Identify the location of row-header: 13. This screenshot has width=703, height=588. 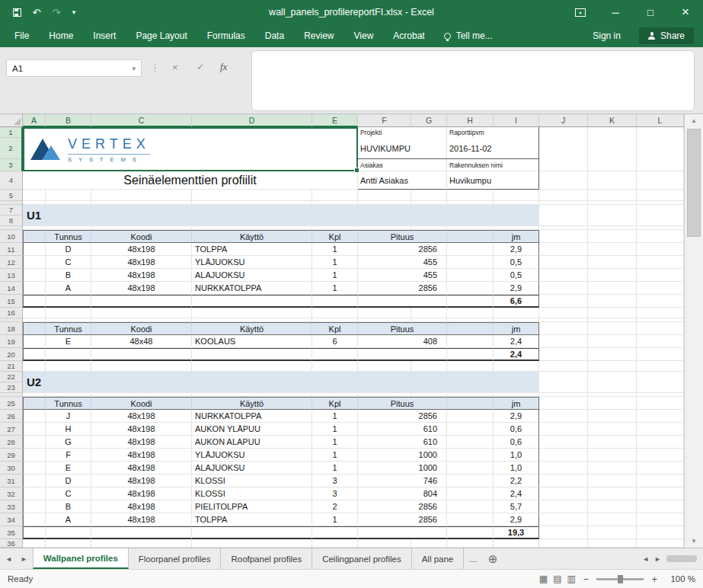
(11, 276).